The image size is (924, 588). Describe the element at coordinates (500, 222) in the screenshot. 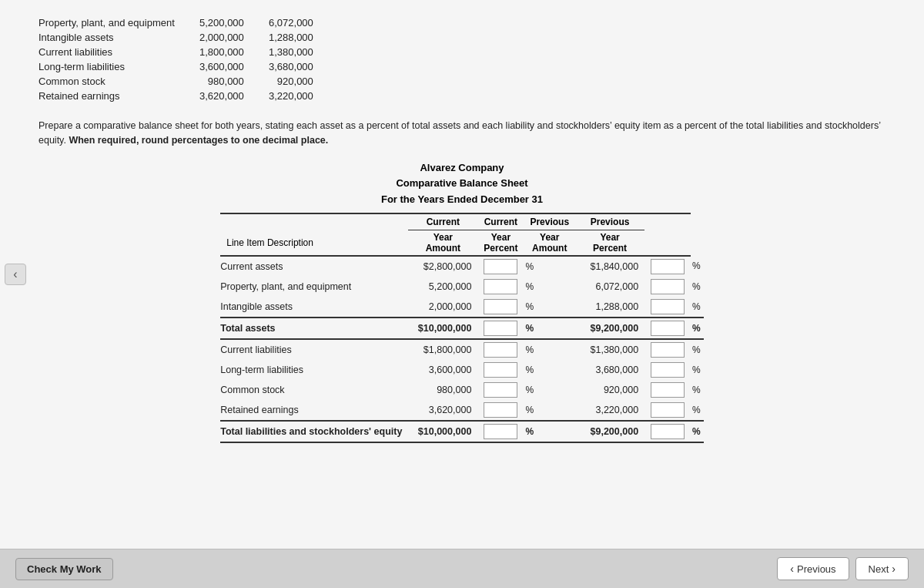

I see `header-col3: Current` at that location.